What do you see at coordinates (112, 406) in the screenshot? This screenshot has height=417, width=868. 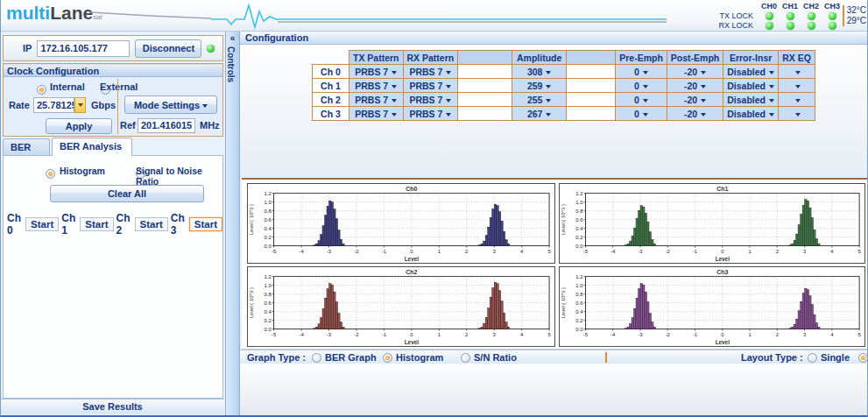 I see `save-results-button: Save Results` at bounding box center [112, 406].